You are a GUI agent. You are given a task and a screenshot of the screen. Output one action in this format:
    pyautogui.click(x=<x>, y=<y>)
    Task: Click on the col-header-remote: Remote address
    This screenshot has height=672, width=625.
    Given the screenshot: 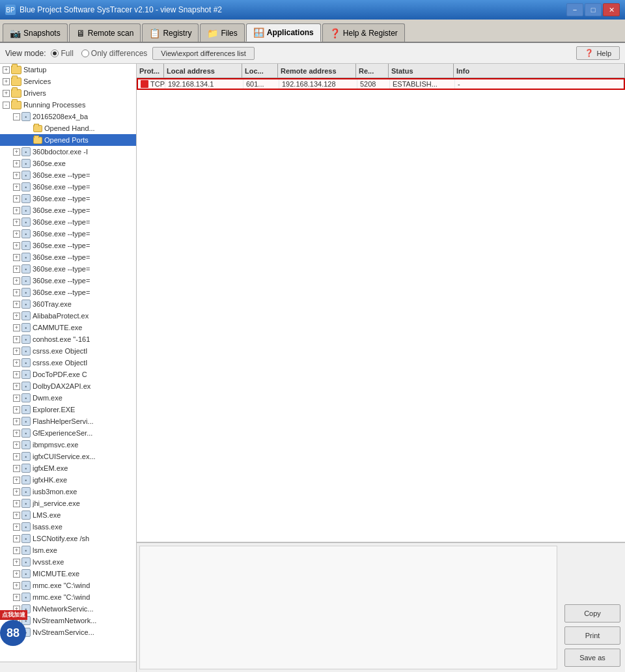 What is the action you would take?
    pyautogui.click(x=317, y=70)
    